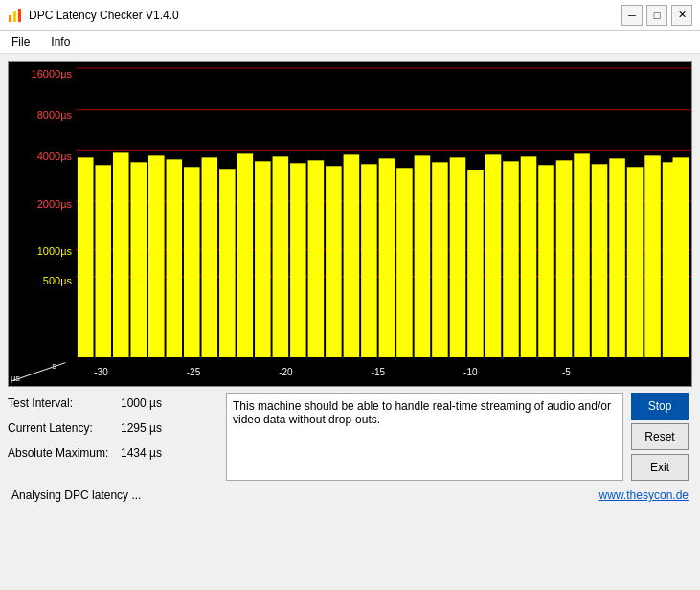 The height and width of the screenshot is (590, 700). I want to click on x-label-30: -30, so click(101, 372).